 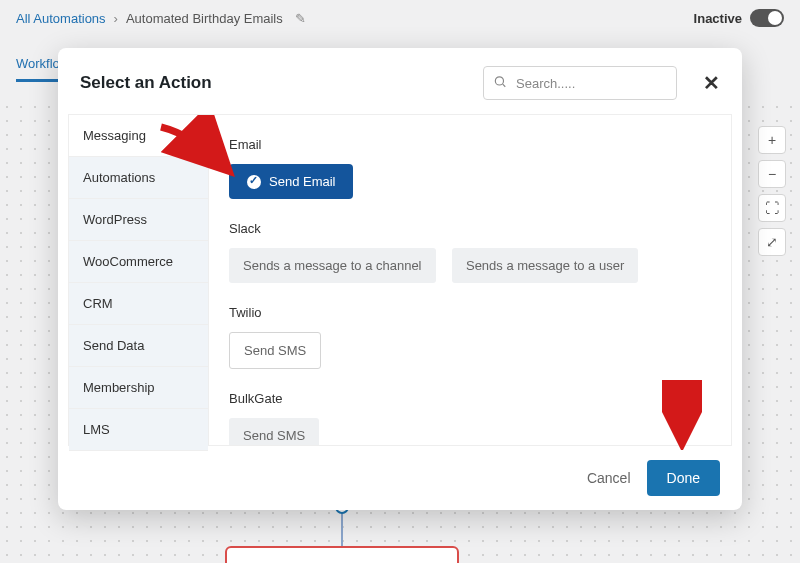 I want to click on top-bar: All Automations › Automated Birthday Ema…, so click(x=400, y=18).